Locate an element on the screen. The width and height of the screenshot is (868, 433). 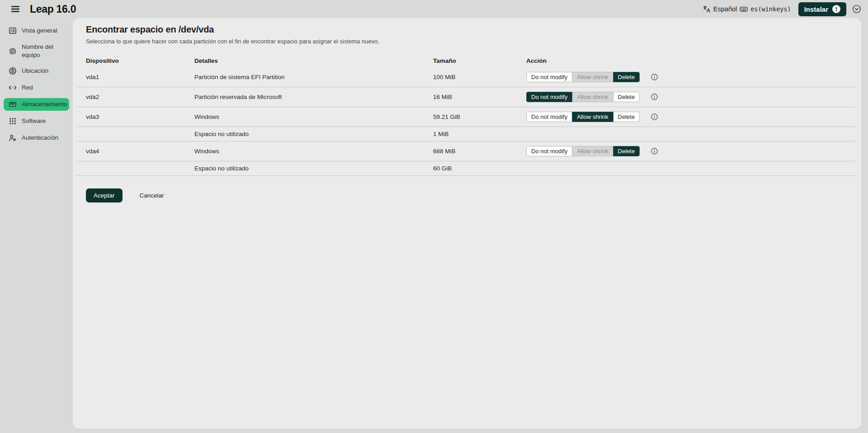
page-title: Encontrar espacio en /dev/vda is located at coordinates (471, 30).